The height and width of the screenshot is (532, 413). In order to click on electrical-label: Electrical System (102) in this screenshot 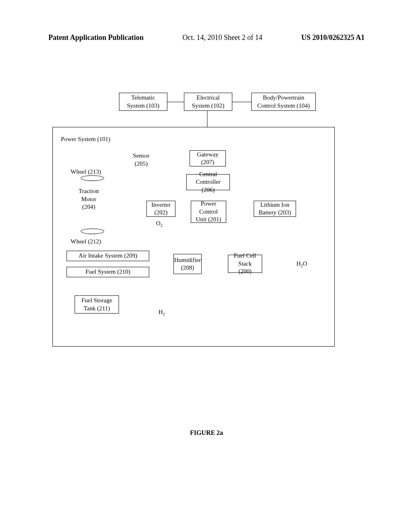, I will do `click(208, 102)`.